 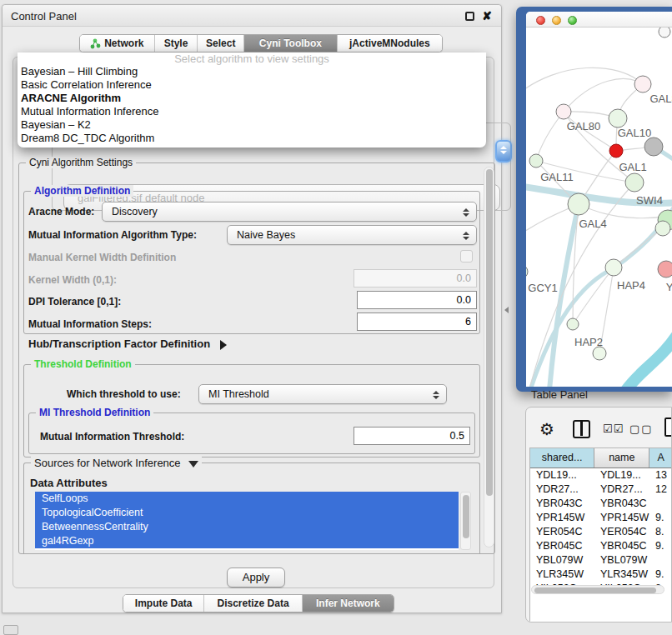 What do you see at coordinates (601, 503) in the screenshot?
I see `table-row-2: YBR043CYBR043C` at bounding box center [601, 503].